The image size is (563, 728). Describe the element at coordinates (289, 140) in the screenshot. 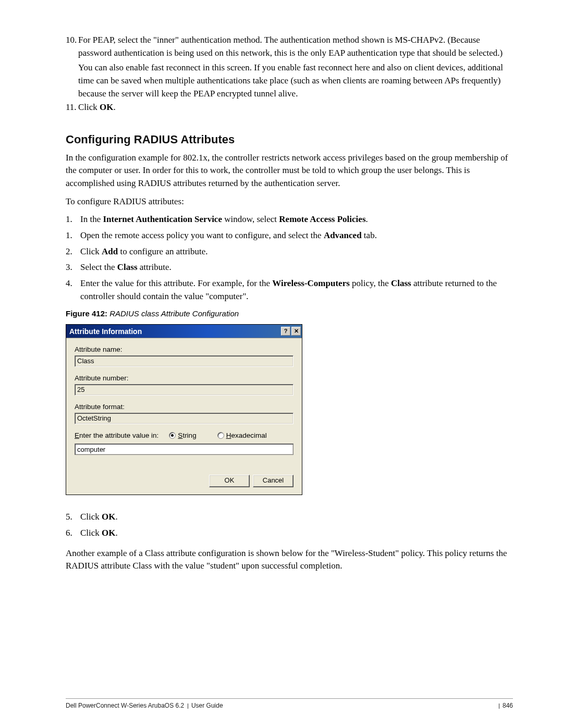

I see `section-heading: Configuring RADIUS Attributes` at that location.